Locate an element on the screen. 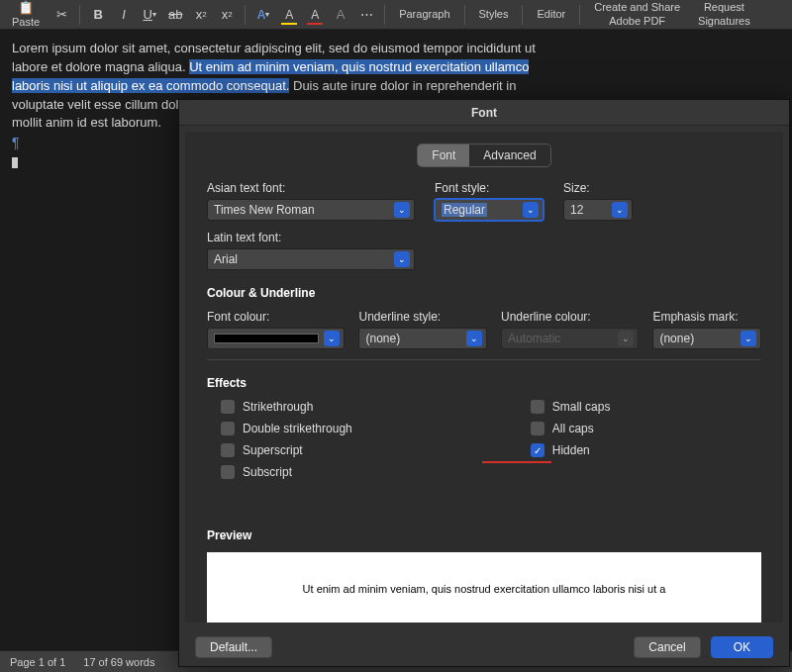 The width and height of the screenshot is (792, 672). font-size-select: 12 ⌄ is located at coordinates (598, 210).